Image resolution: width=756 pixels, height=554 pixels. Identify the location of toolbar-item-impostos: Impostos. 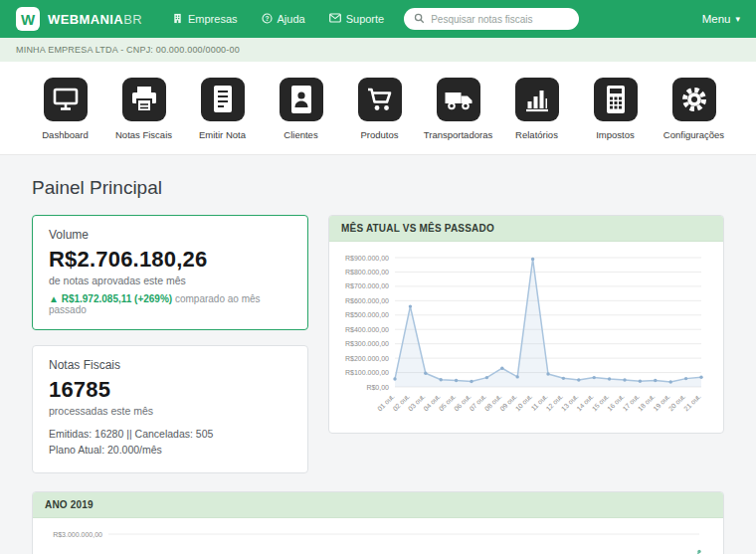
(615, 109).